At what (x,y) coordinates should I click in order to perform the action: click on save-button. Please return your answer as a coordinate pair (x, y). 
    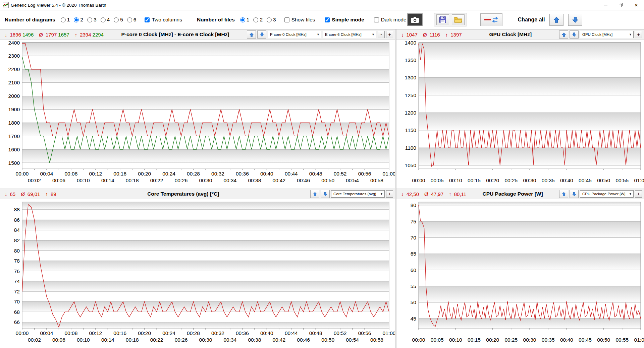
    Looking at the image, I should click on (443, 20).